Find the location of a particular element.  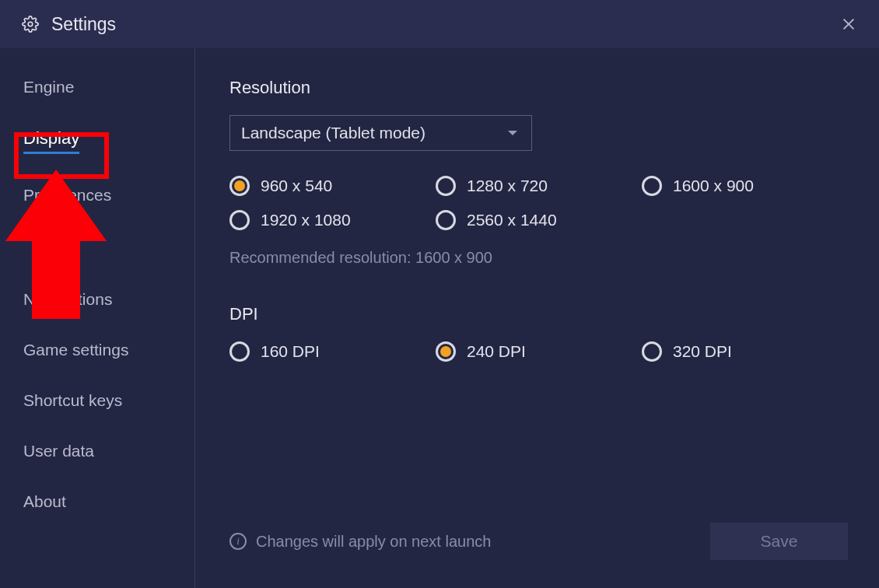

radio-dpi-320: 320 DPI is located at coordinates (745, 352).